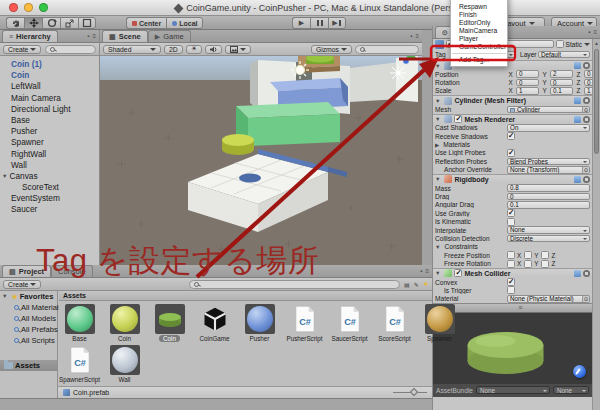 The image size is (600, 410). I want to click on search-by-label-icon: ✎, so click(416, 284).